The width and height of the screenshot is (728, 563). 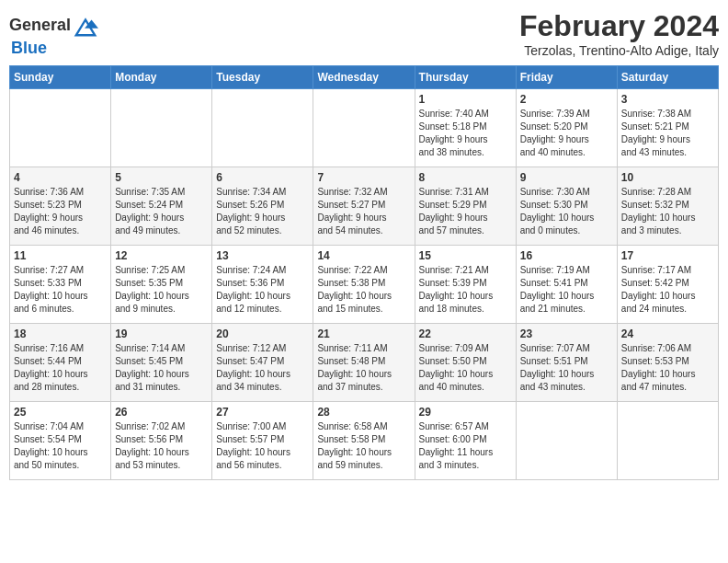 What do you see at coordinates (465, 212) in the screenshot?
I see `day-info: Sunrise: 7:31 AM Sunset: 5:29 PM Dayligh…` at bounding box center [465, 212].